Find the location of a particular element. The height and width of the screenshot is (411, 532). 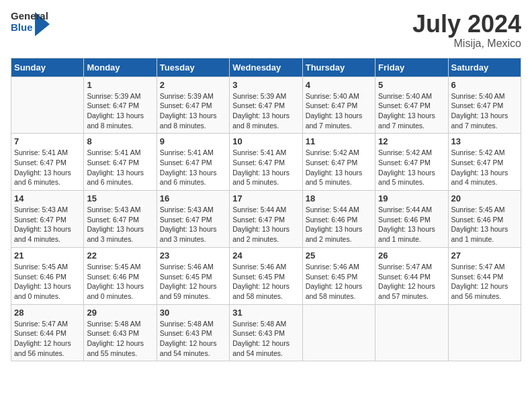

day-number: 11 is located at coordinates (339, 141).